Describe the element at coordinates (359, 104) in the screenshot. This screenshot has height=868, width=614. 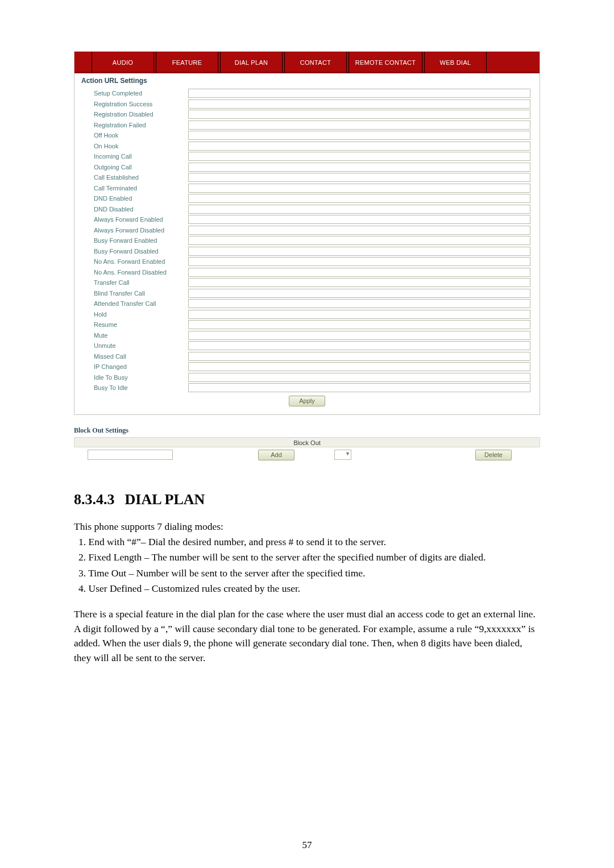
I see `input-registration-success` at that location.